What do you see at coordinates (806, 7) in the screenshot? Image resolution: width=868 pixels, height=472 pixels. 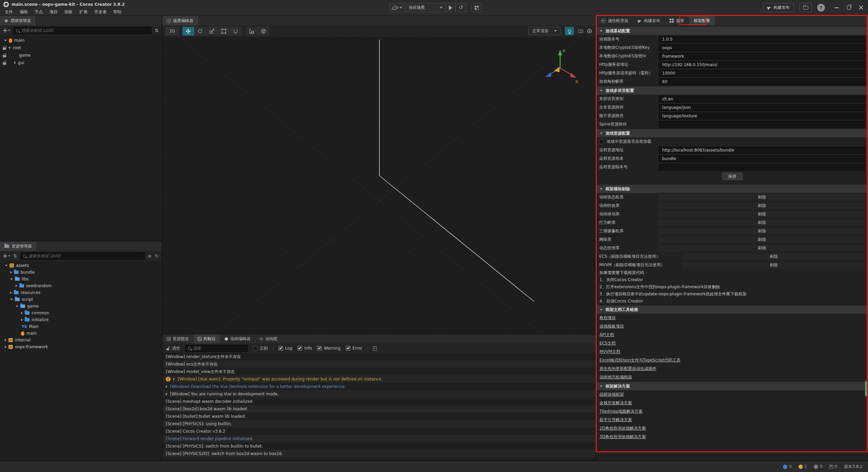 I see `open-project-folder-button` at bounding box center [806, 7].